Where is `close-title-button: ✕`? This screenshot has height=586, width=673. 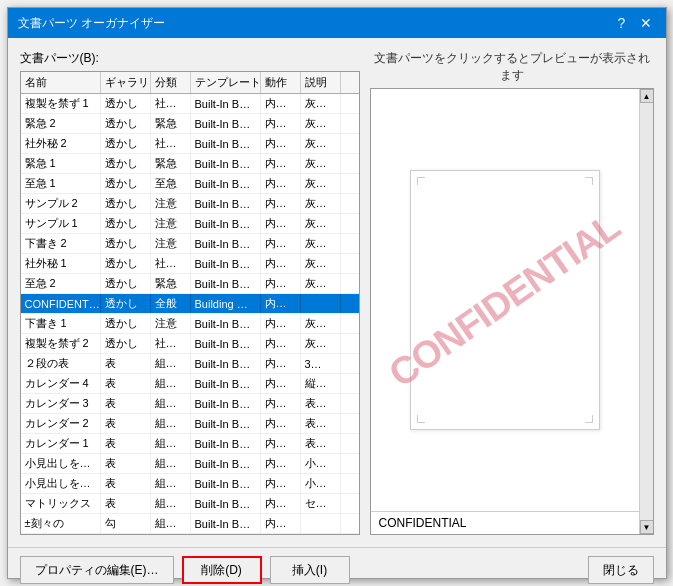 close-title-button: ✕ is located at coordinates (646, 23).